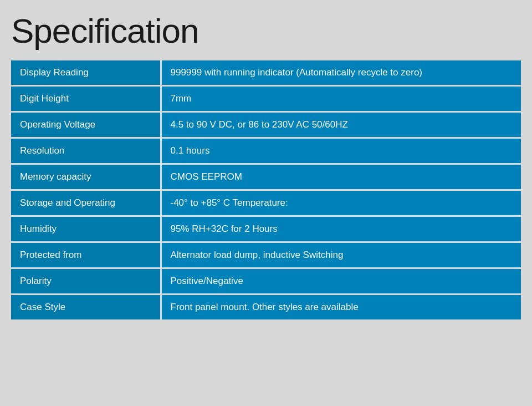 The image size is (532, 406). What do you see at coordinates (86, 230) in the screenshot?
I see `spec-label: Humidity` at bounding box center [86, 230].